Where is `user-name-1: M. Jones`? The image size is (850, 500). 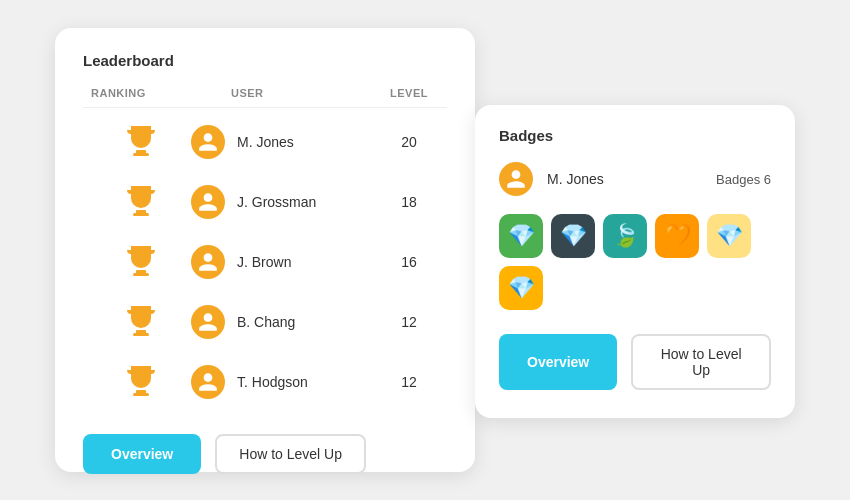
user-name-1: M. Jones is located at coordinates (266, 142).